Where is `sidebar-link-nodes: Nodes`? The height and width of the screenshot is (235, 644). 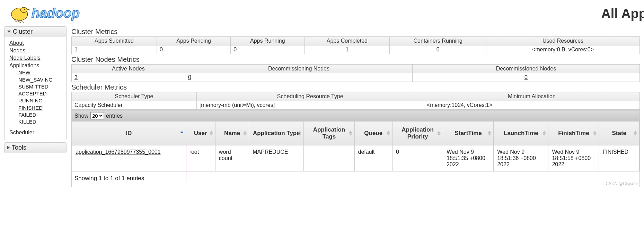 sidebar-link-nodes: Nodes is located at coordinates (36, 51).